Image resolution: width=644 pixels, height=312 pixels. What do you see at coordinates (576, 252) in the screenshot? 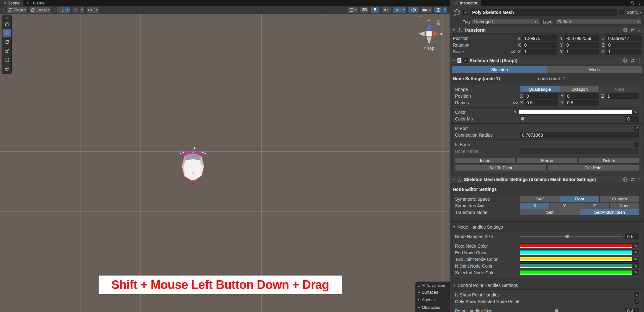
I see `end-node-color-swatch` at bounding box center [576, 252].